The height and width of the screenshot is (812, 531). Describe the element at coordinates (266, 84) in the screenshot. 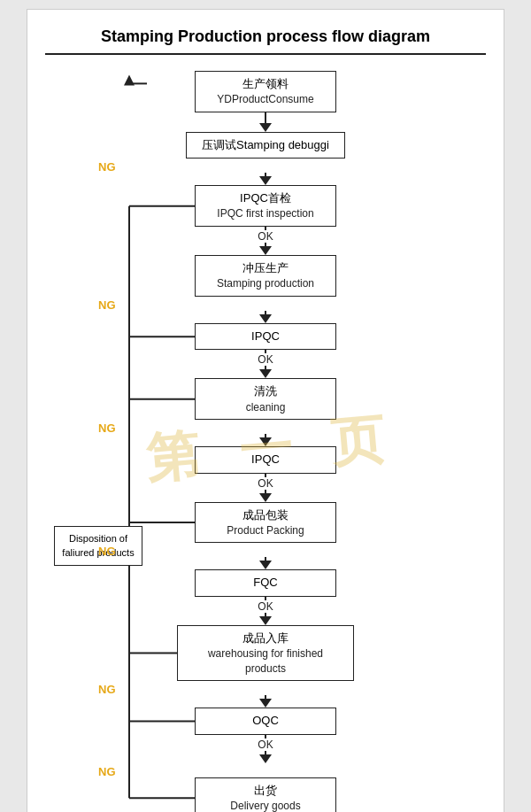

I see `step1-zh: 生产领料` at that location.